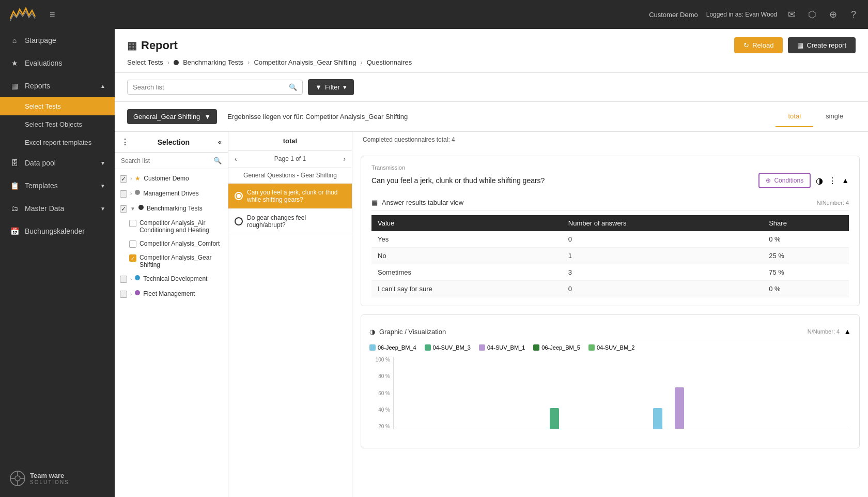 This screenshot has width=868, height=497. I want to click on tab-total: total, so click(795, 117).